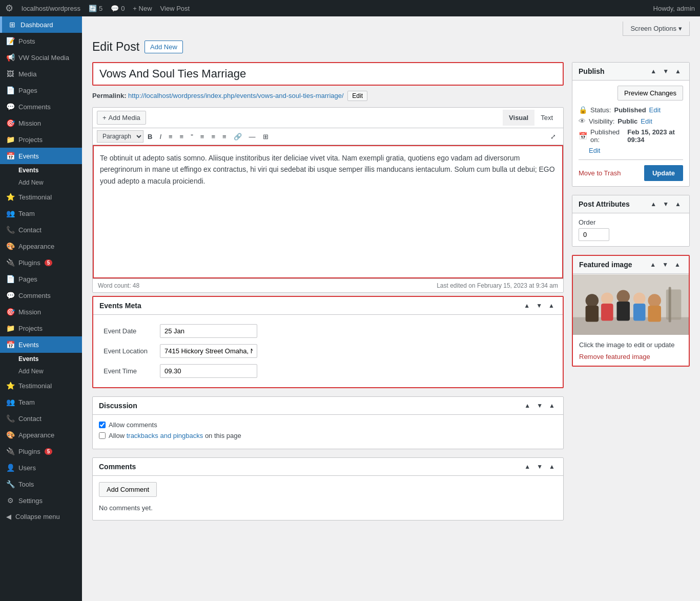 The width and height of the screenshot is (700, 601). What do you see at coordinates (527, 467) in the screenshot?
I see `comments-collapse-btn: ▲` at bounding box center [527, 467].